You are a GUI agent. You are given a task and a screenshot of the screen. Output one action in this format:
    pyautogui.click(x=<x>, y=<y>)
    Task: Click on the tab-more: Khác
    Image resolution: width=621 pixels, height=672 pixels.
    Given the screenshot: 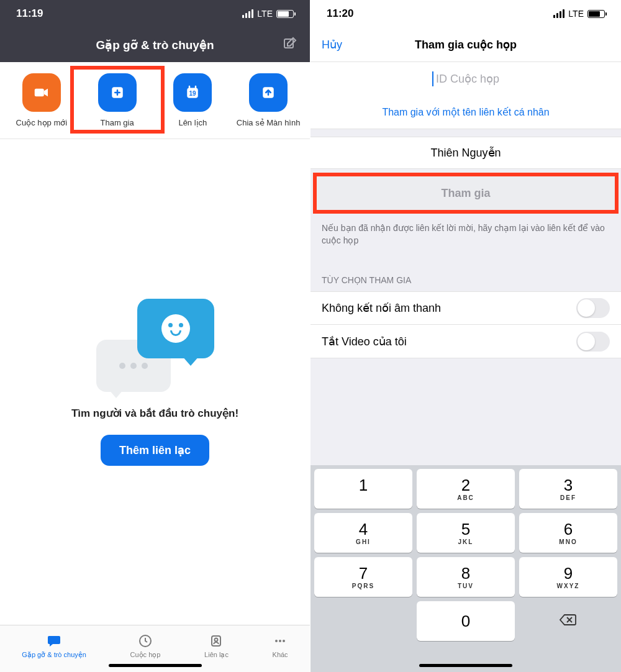 What is the action you would take?
    pyautogui.click(x=281, y=646)
    